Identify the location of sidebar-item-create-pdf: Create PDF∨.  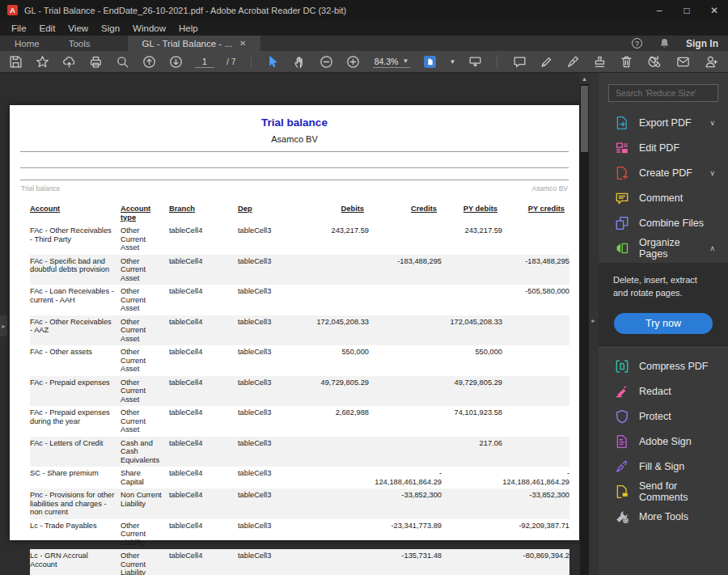
(663, 173).